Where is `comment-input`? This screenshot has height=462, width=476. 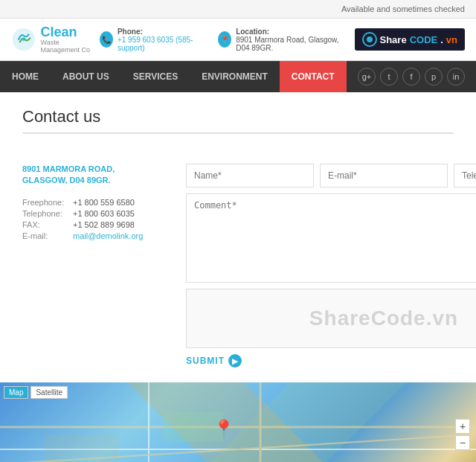
comment-input is located at coordinates (331, 238).